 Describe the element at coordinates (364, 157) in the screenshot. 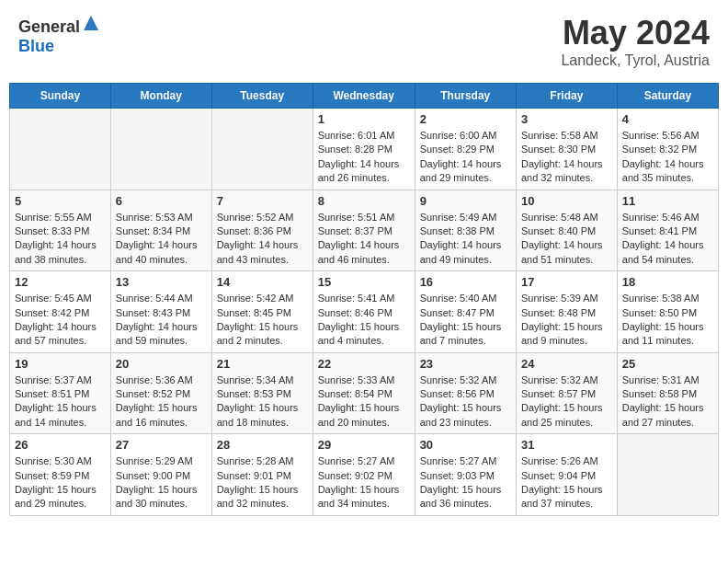

I see `day-info: Sunrise: 6:01 AMSunset: 8:28 PMDaylight:…` at that location.